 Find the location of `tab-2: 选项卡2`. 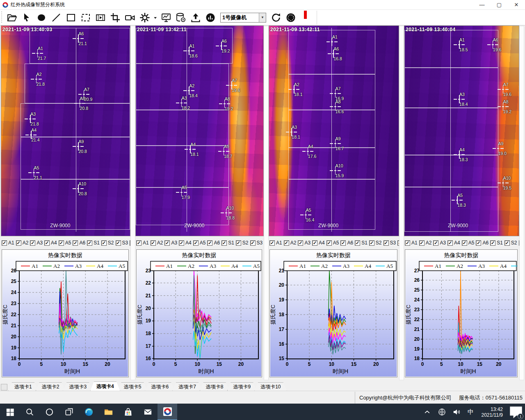

tab-2: 选项卡2 is located at coordinates (51, 386).